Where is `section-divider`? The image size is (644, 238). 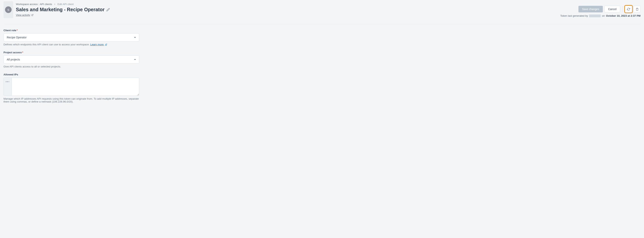
section-divider is located at coordinates (322, 24).